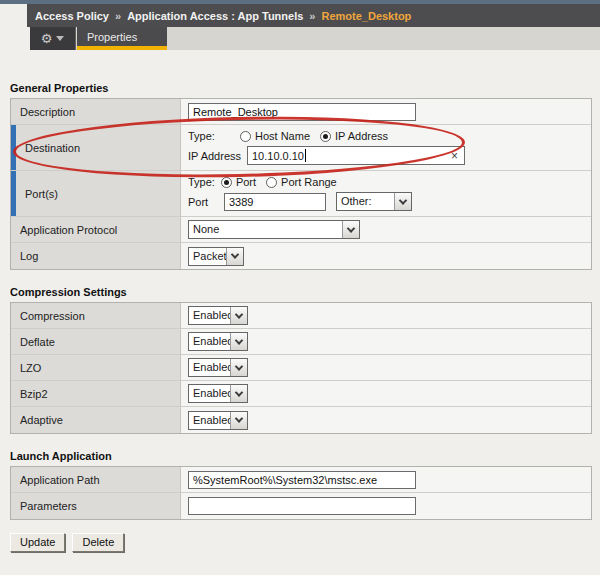 The image size is (600, 575). What do you see at coordinates (202, 182) in the screenshot?
I see `port-type-label: Type:` at bounding box center [202, 182].